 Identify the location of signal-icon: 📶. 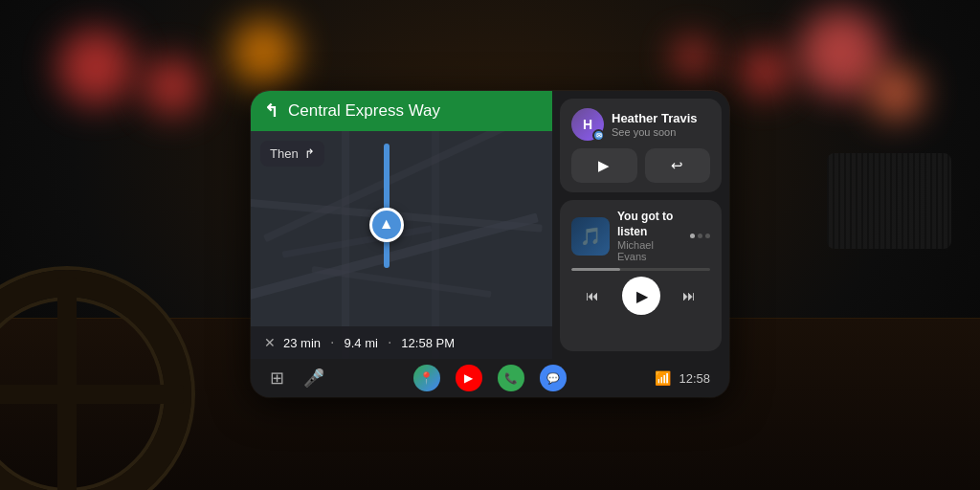
(662, 378).